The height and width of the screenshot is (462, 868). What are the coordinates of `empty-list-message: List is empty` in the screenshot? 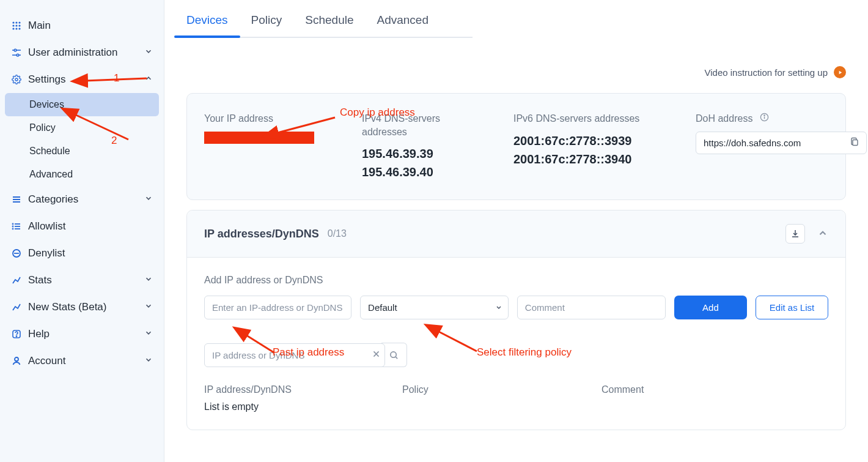 It's located at (516, 407).